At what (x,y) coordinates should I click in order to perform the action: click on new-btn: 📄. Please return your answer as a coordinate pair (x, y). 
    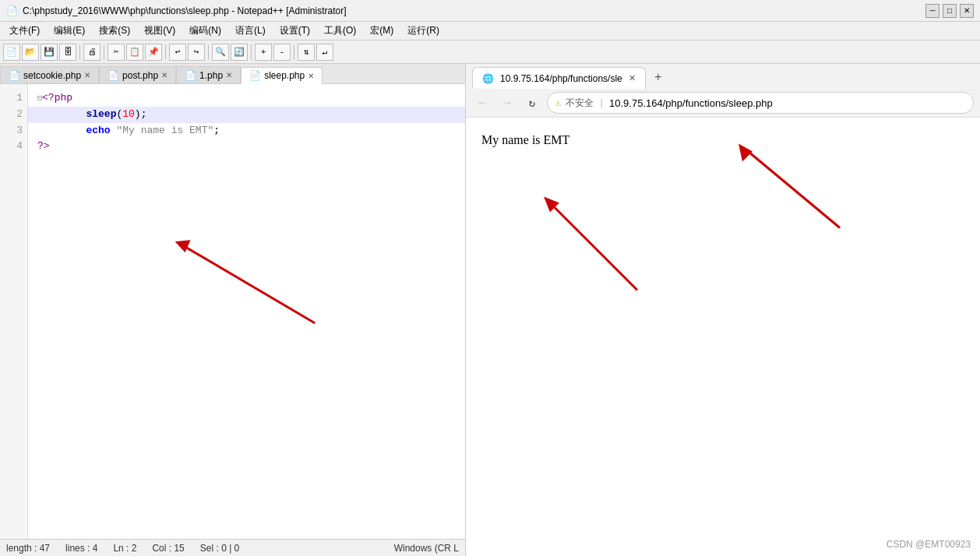
    Looking at the image, I should click on (12, 52).